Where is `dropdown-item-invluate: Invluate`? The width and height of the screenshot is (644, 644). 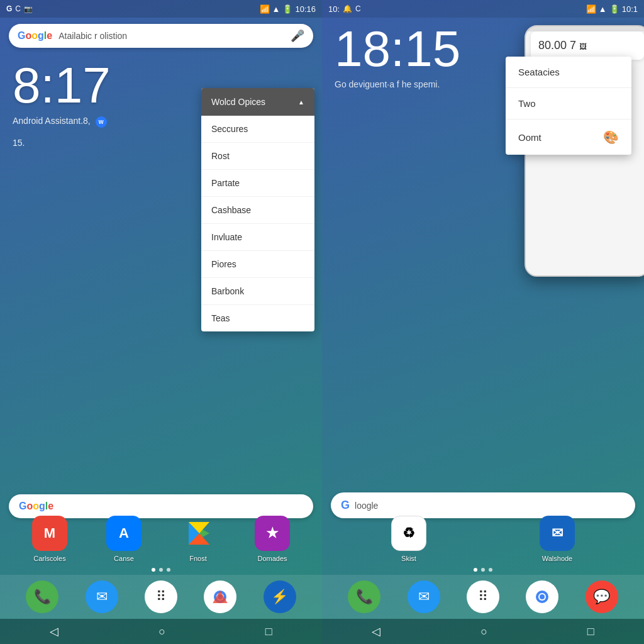
dropdown-item-invluate: Invluate is located at coordinates (258, 238).